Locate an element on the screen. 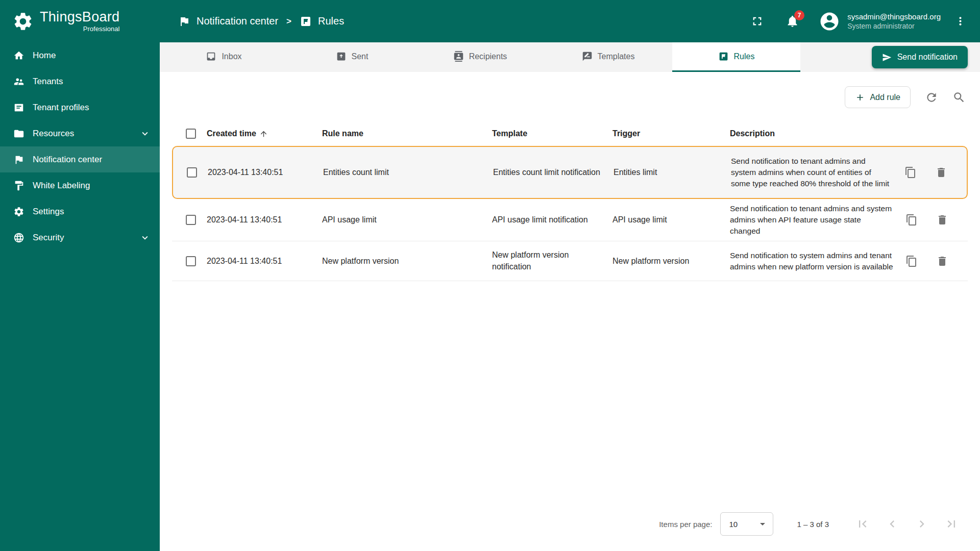  user-avatar-button is located at coordinates (829, 21).